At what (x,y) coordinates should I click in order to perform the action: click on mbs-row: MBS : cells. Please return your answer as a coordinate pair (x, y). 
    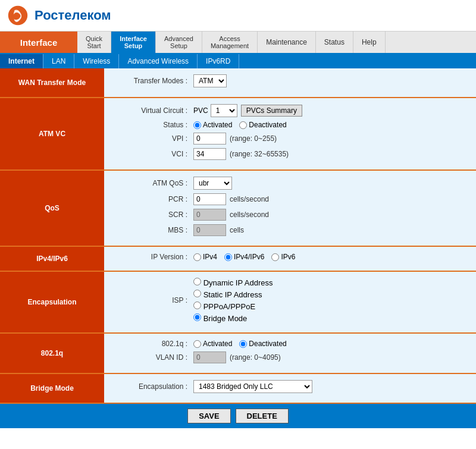
    Looking at the image, I should click on (290, 230).